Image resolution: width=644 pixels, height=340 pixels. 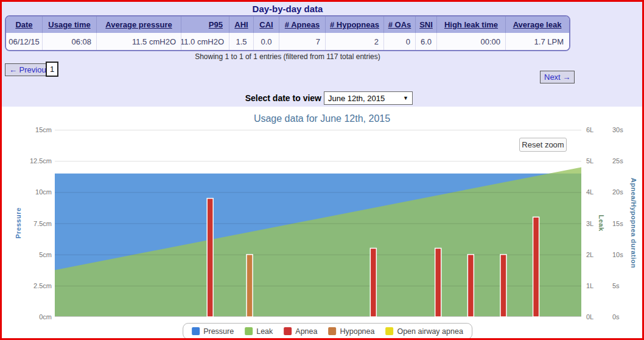 What do you see at coordinates (287, 33) in the screenshot?
I see `day-data-table: DateUsage timeAverage pressureP95AHICAI#…` at bounding box center [287, 33].